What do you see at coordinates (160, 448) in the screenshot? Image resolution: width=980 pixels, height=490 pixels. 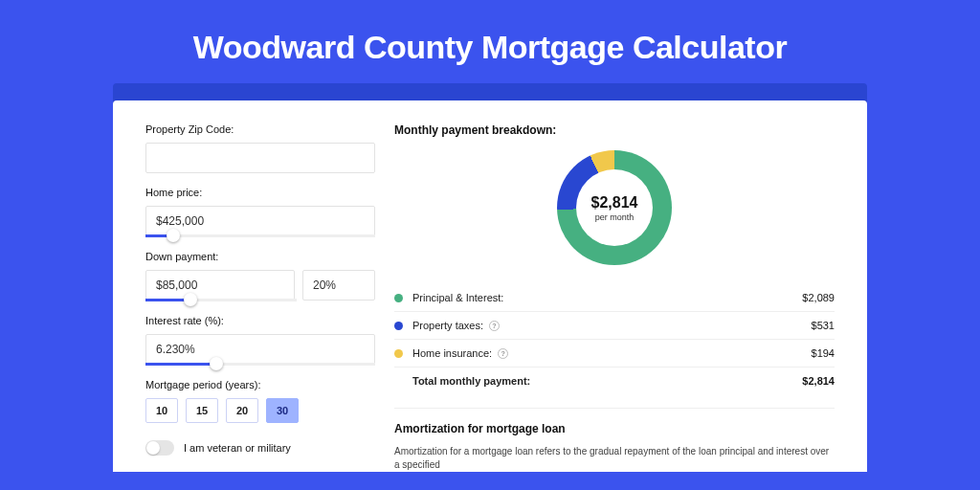 I see `veteran-toggle` at bounding box center [160, 448].